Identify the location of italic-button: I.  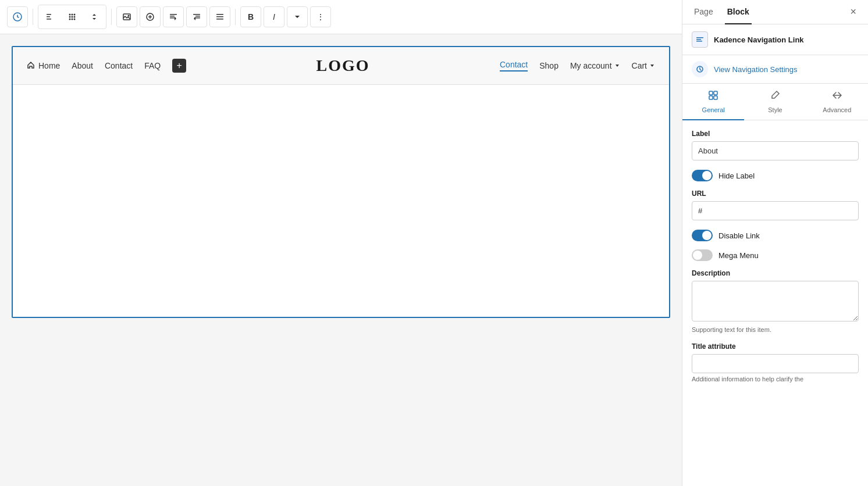
(274, 17).